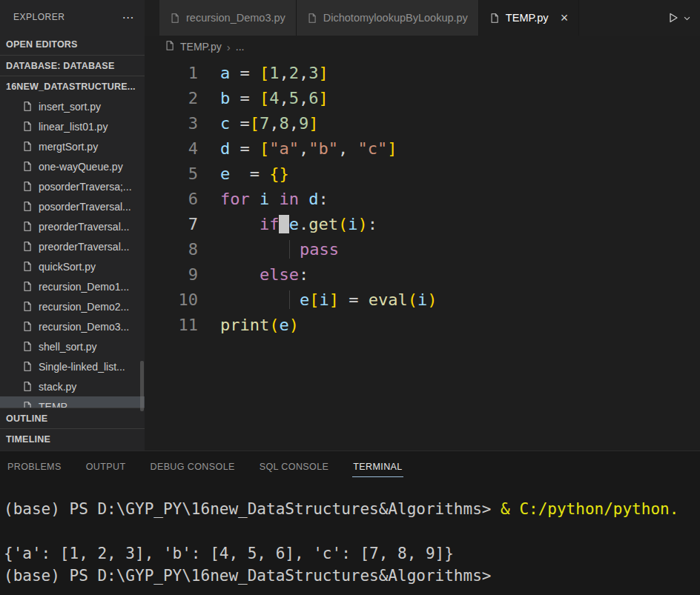  Describe the element at coordinates (423, 124) in the screenshot. I see `code-line: 3c =[7,8,9]` at that location.